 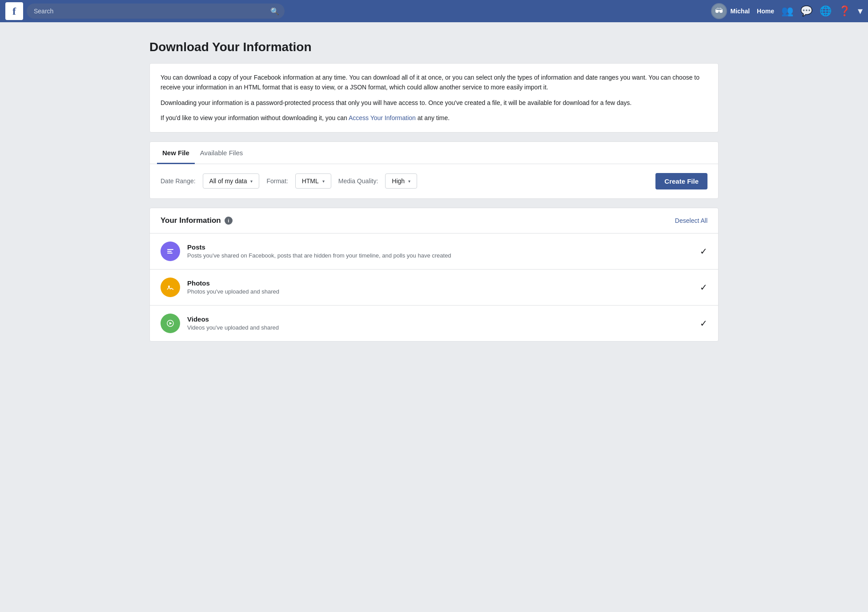 What do you see at coordinates (731, 11) in the screenshot?
I see `navbar-user: 🕶 Michal` at bounding box center [731, 11].